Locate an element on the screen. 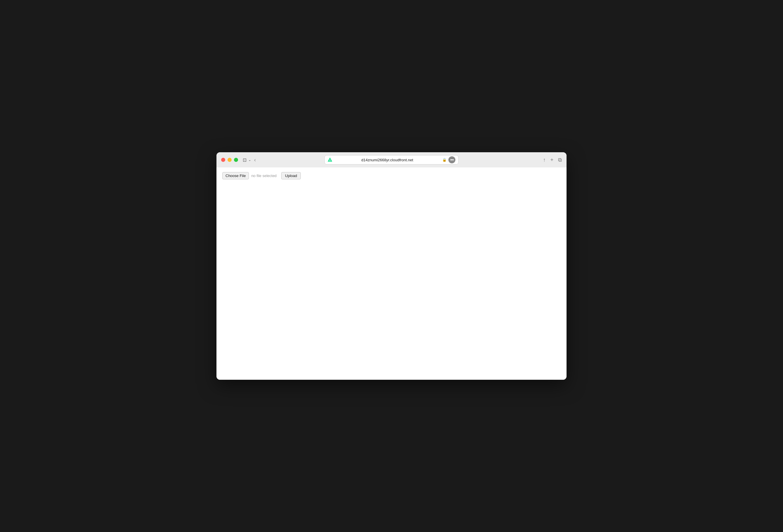 Image resolution: width=783 pixels, height=532 pixels. back-button: ‹ is located at coordinates (255, 160).